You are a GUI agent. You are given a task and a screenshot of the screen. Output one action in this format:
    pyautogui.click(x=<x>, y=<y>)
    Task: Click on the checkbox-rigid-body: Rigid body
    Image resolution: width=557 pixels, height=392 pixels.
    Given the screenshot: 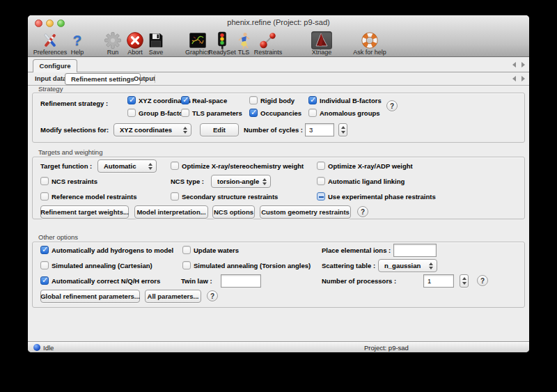 What is the action you would take?
    pyautogui.click(x=272, y=100)
    